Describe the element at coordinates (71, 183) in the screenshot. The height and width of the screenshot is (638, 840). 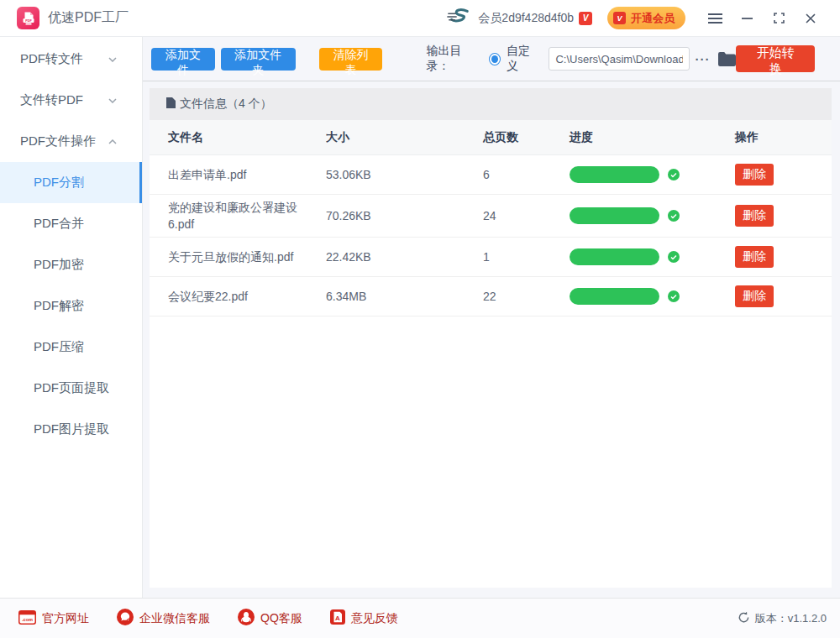
I see `sidebar-item-pdf-split: PDF分割` at that location.